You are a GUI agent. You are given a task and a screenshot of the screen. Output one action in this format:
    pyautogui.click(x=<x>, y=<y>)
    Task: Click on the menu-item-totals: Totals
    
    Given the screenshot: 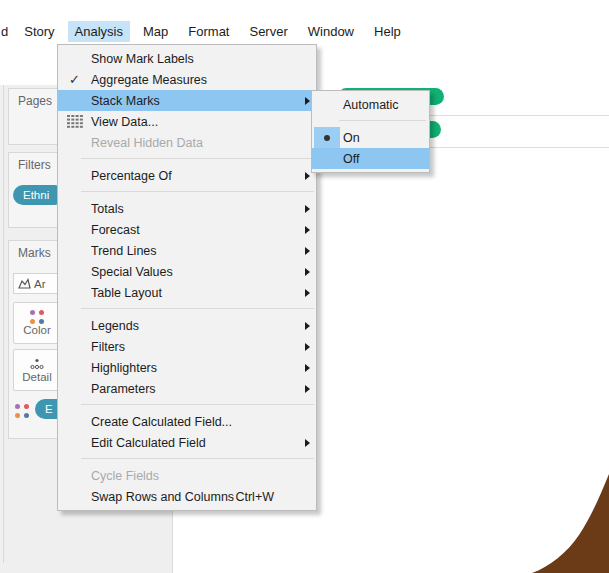 What is the action you would take?
    pyautogui.click(x=187, y=208)
    